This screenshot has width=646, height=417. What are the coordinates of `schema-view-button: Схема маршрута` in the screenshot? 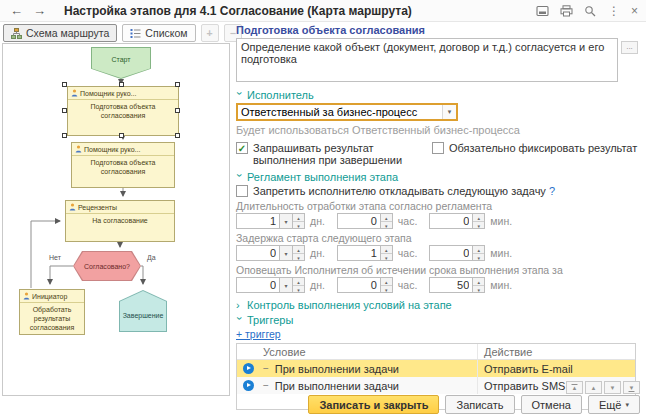 It's located at (60, 33).